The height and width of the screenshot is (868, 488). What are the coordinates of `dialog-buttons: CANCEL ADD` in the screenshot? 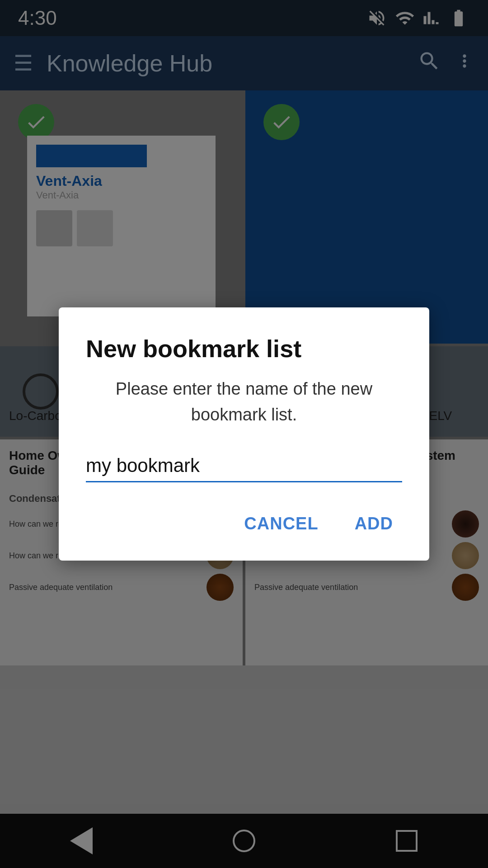 It's located at (244, 524).